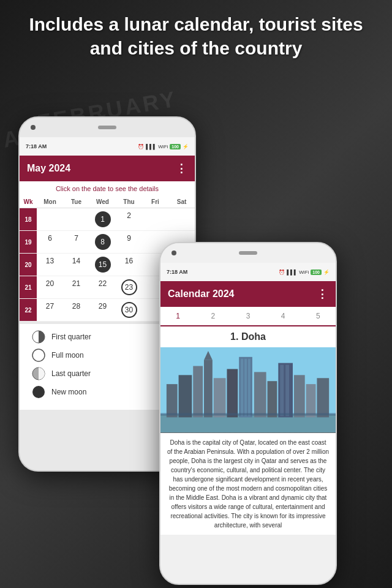 The height and width of the screenshot is (588, 392). What do you see at coordinates (316, 272) in the screenshot?
I see `front-battery-indicator: 100` at bounding box center [316, 272].